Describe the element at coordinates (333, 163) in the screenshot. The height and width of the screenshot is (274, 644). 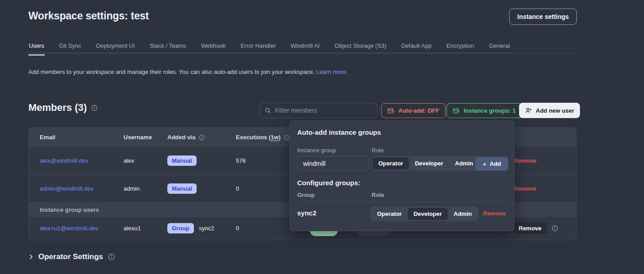
I see `instance-group-input` at that location.